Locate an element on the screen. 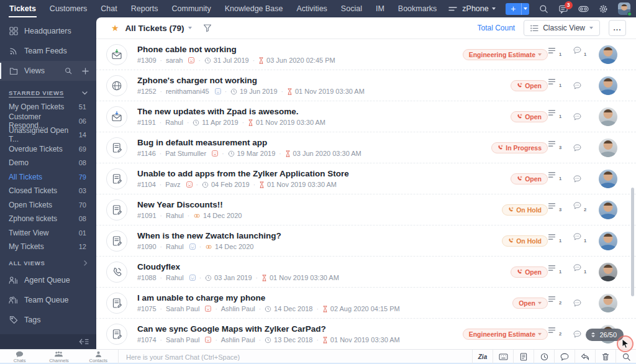  vertical-scrollbar is located at coordinates (632, 242).